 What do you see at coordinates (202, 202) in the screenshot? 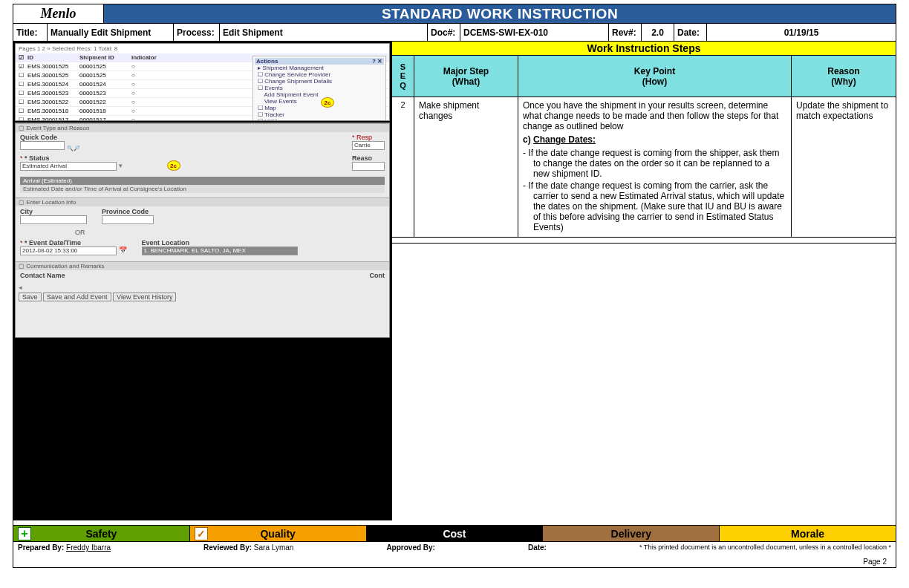
I see `section-location: ▢ Enter Location Info` at bounding box center [202, 202].